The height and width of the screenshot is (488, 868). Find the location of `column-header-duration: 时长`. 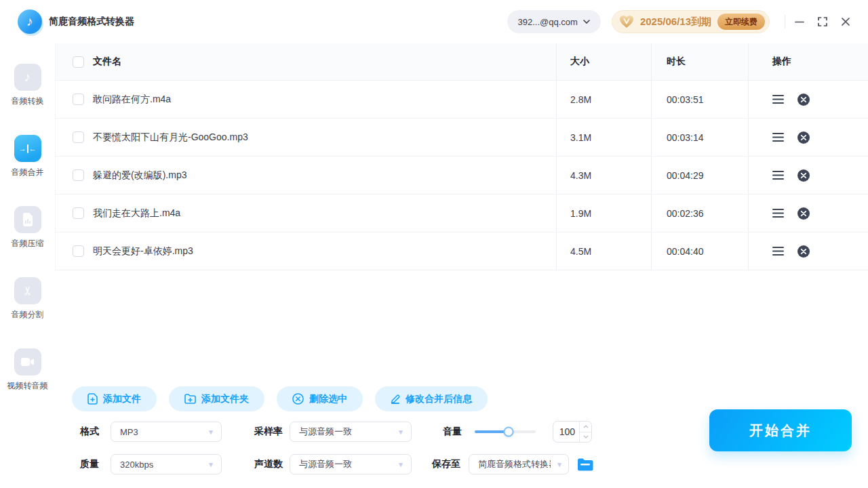

column-header-duration: 时长 is located at coordinates (676, 62).